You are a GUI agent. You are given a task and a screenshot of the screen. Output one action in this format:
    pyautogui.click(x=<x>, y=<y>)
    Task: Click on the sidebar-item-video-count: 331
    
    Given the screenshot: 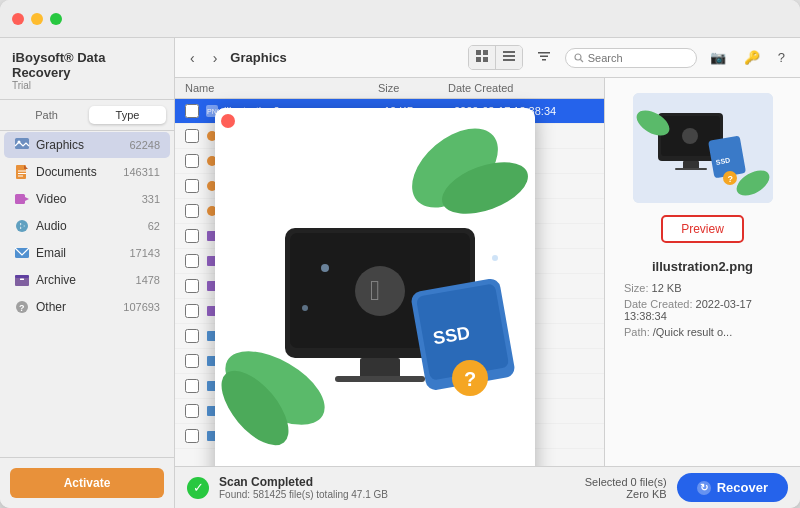 What is the action you would take?
    pyautogui.click(x=151, y=199)
    